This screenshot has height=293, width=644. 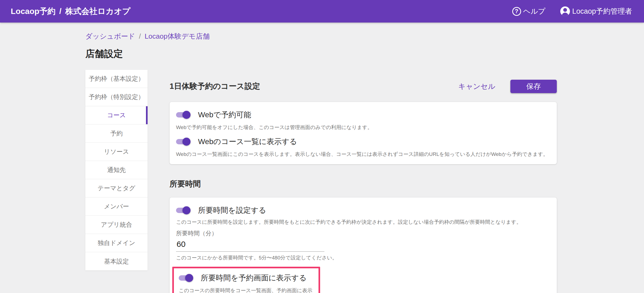 I want to click on help-icon: ?, so click(x=517, y=11).